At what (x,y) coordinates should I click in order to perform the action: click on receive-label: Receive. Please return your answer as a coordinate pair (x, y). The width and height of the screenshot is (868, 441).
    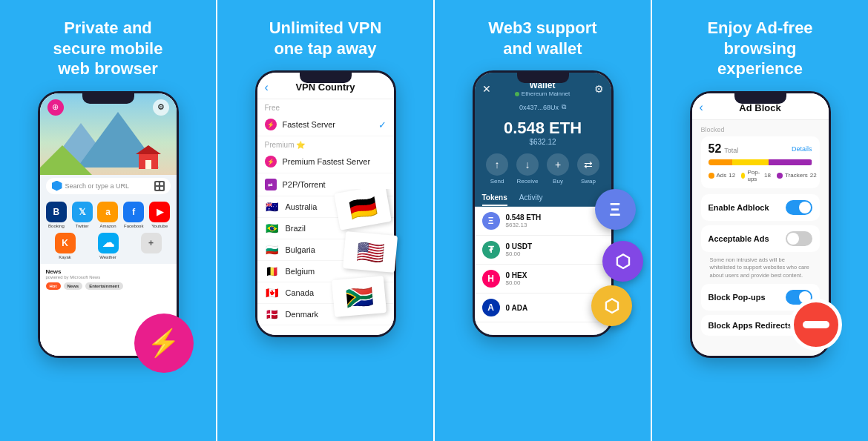
    Looking at the image, I should click on (528, 181).